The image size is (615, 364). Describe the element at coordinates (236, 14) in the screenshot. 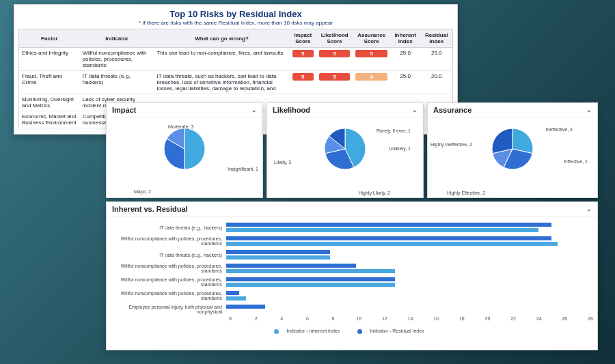

I see `risk-table-title: Top 10 Risks by Residual Index` at that location.